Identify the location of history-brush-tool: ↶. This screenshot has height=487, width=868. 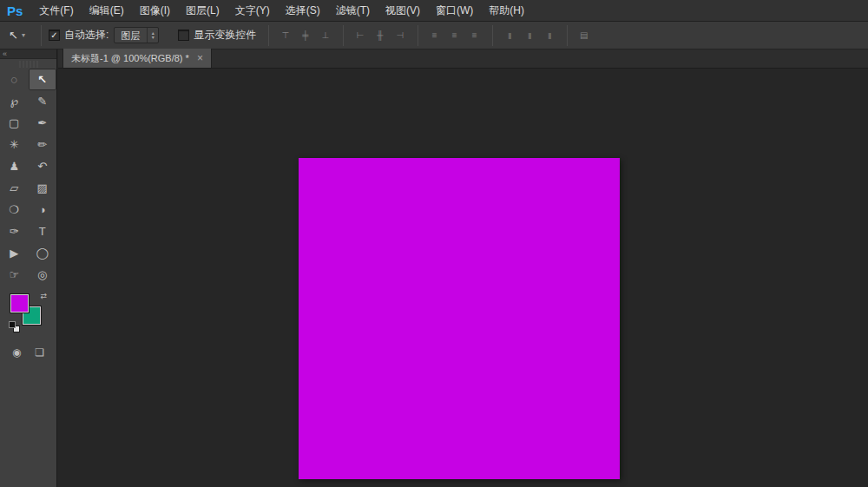
(43, 167).